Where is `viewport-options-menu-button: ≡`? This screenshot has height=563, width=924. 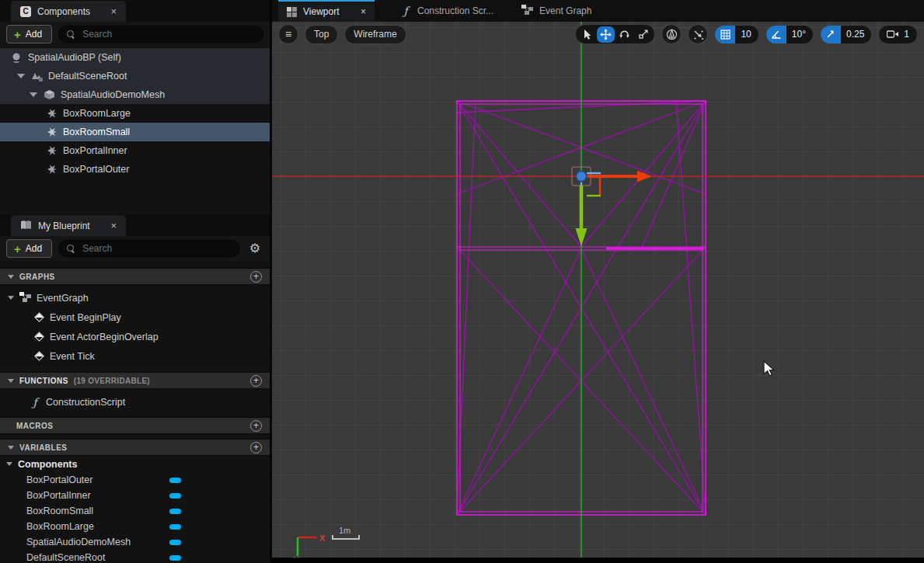 viewport-options-menu-button: ≡ is located at coordinates (288, 34).